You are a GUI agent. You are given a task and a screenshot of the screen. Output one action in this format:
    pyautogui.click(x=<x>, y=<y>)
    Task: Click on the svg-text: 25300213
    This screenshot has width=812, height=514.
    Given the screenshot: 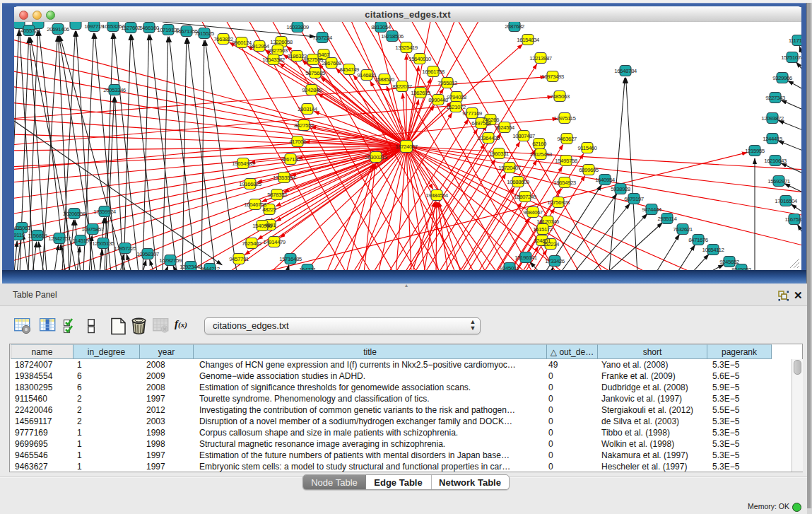 What is the action you would take?
    pyautogui.click(x=376, y=157)
    